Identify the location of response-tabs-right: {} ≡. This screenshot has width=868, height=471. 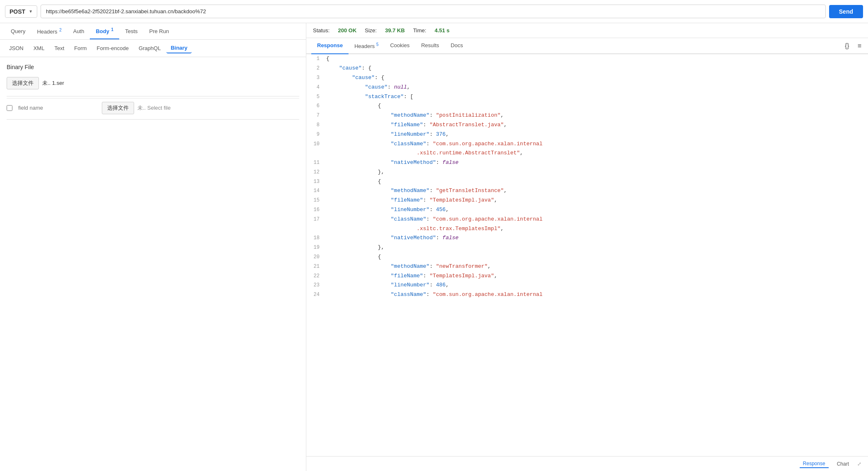
(853, 46).